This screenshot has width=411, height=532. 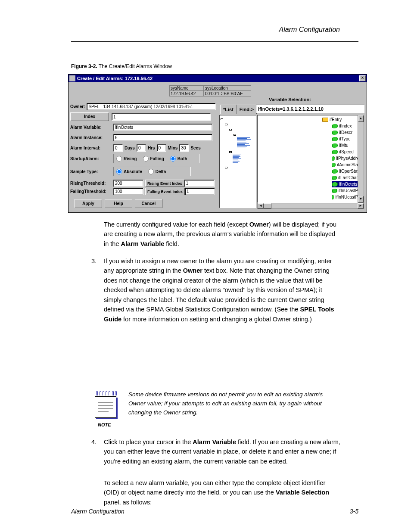 I want to click on note-label: NOTE, so click(x=111, y=425).